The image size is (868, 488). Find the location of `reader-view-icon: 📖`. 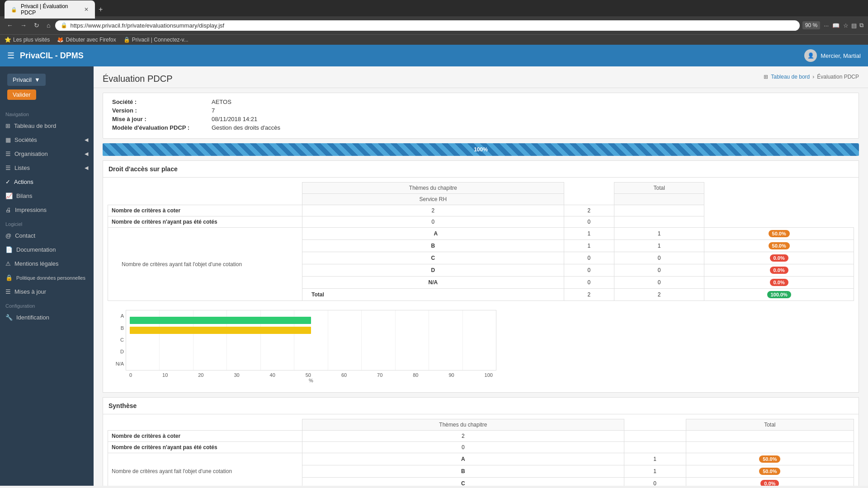

reader-view-icon: 📖 is located at coordinates (836, 25).